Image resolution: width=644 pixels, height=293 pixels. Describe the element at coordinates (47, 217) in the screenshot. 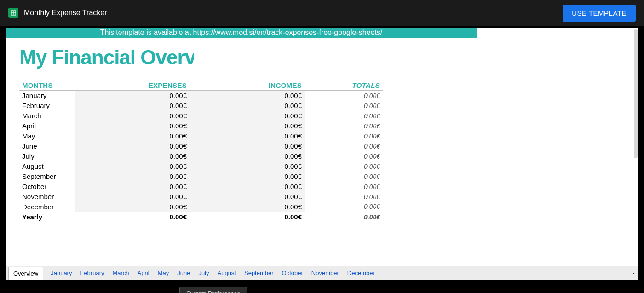

I see `cell-yearly-label: Yearly` at that location.